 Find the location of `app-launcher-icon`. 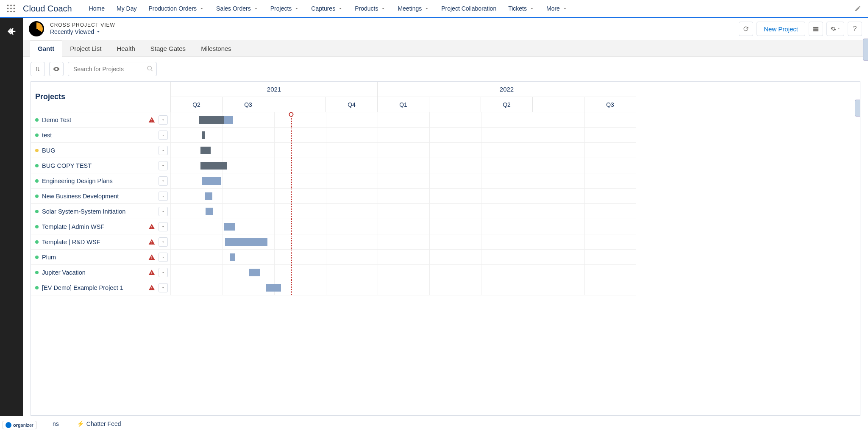

app-launcher-icon is located at coordinates (11, 8).